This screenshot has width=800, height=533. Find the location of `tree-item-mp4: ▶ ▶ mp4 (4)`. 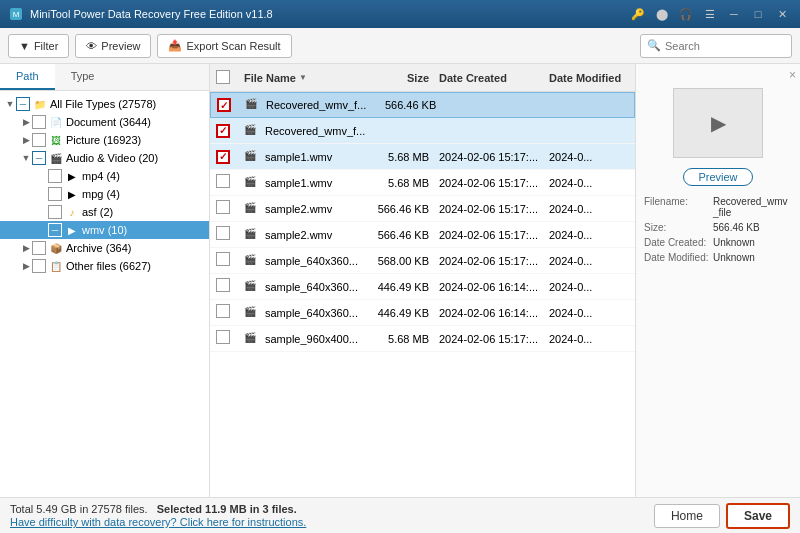

tree-item-mp4: ▶ ▶ mp4 (4) is located at coordinates (104, 176).